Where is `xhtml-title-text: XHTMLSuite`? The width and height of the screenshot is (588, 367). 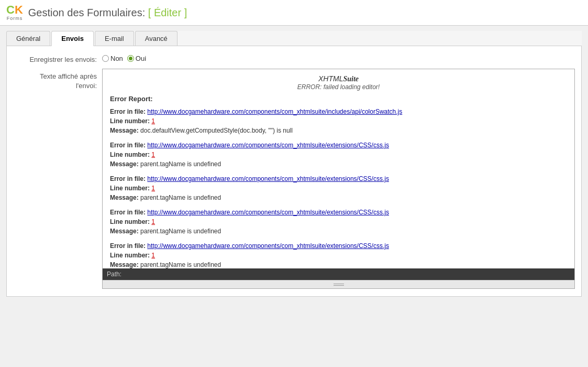
xhtml-title-text: XHTMLSuite is located at coordinates (338, 79).